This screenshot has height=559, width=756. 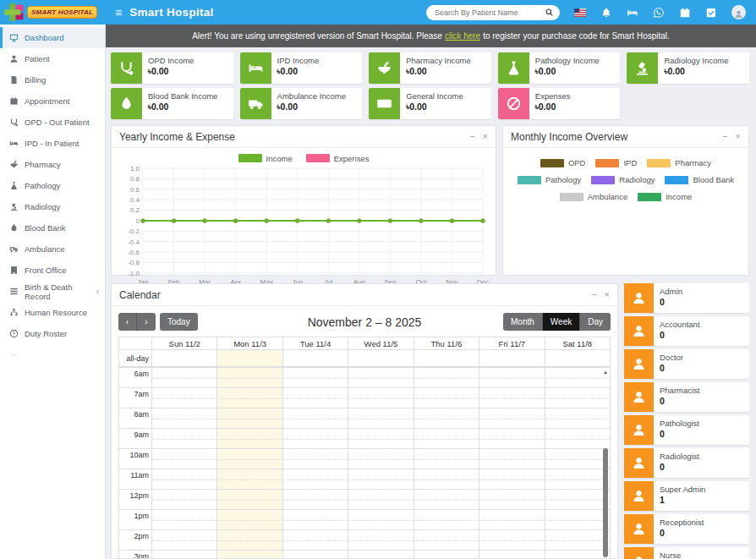 I want to click on click-here-link: click here, so click(x=463, y=36).